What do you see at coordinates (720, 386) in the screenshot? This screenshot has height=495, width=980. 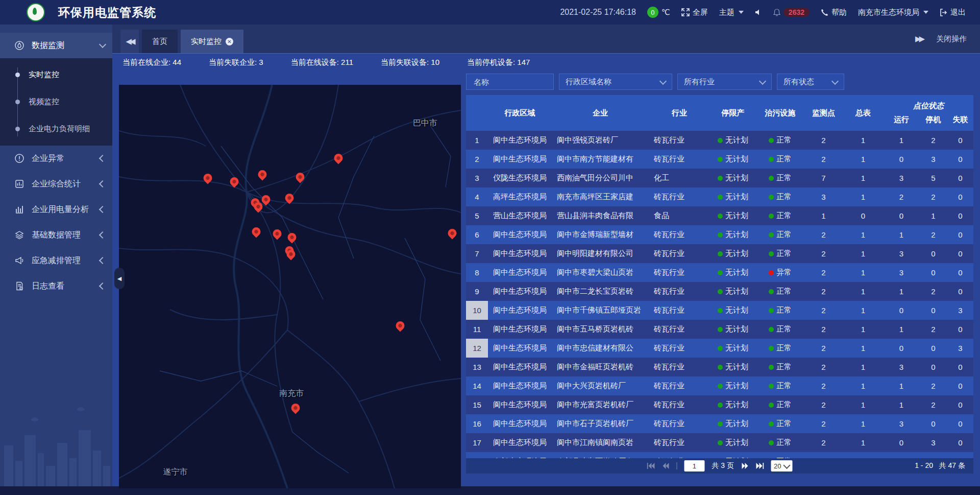 I see `table-row: 14阆中生态环境局阆中大兴页岩机砖厂砖瓦行业无计划正常21120` at bounding box center [720, 386].